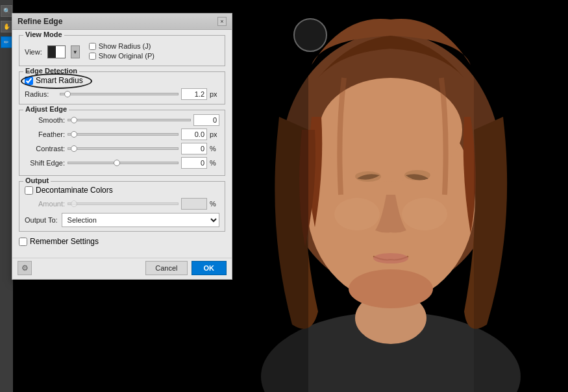 The width and height of the screenshot is (568, 392). I want to click on smooth-row: Smooth:, so click(122, 120).